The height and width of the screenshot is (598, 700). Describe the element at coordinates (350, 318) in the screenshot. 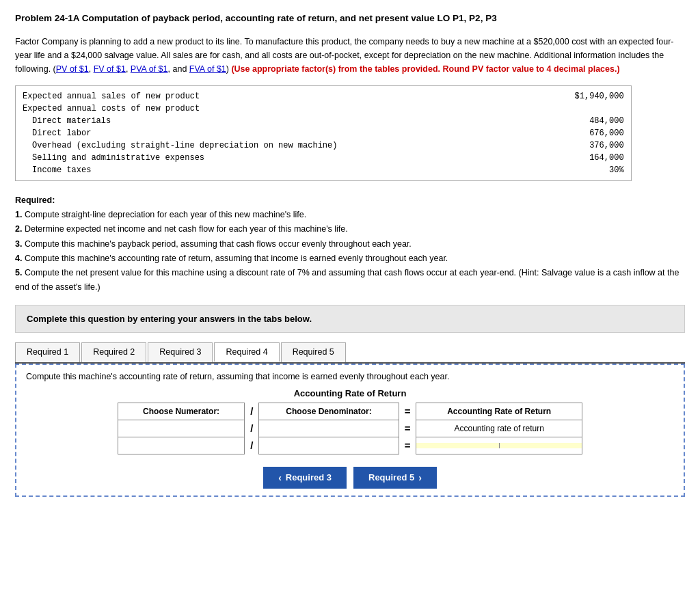

I see `complete-box: Complete this question by entering your …` at that location.